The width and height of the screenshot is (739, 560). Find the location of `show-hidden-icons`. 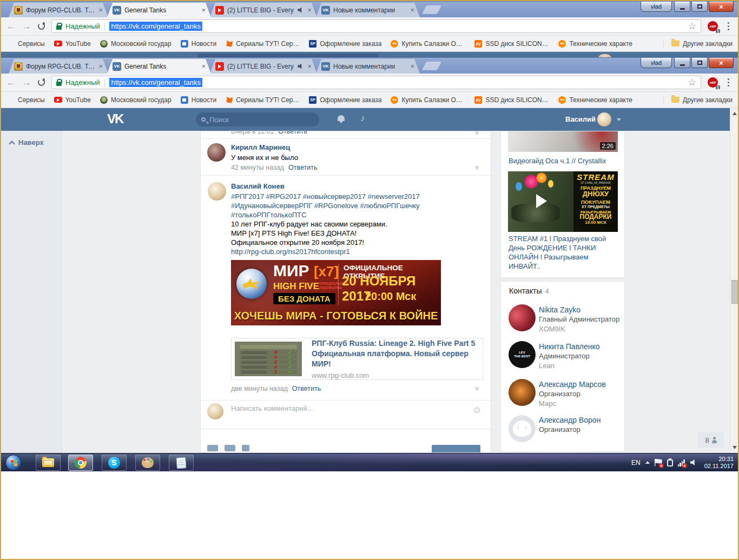

show-hidden-icons is located at coordinates (648, 463).